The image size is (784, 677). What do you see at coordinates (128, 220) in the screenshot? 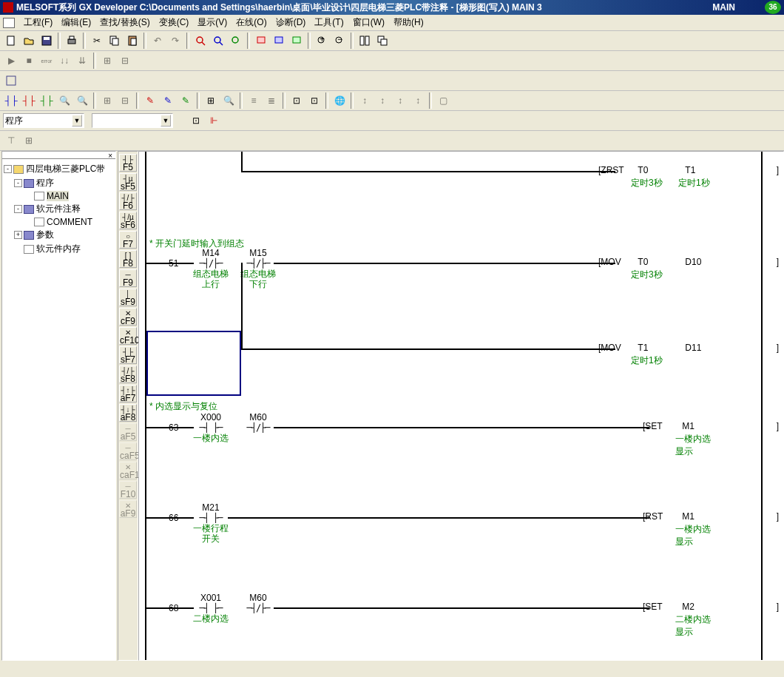
I see `palette-sF6: ┤/µsF6` at bounding box center [128, 220].